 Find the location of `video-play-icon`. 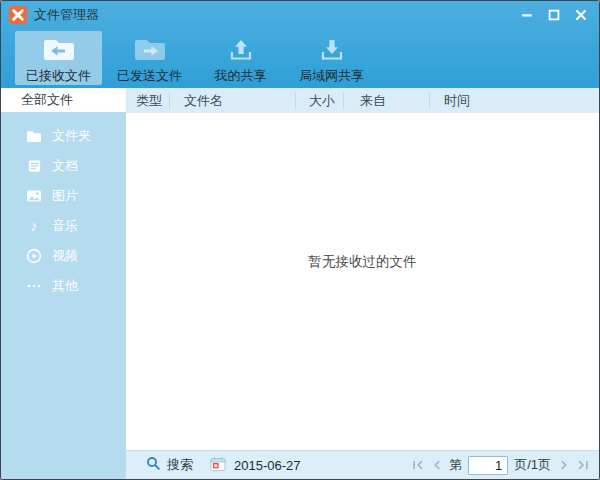

video-play-icon is located at coordinates (34, 256).